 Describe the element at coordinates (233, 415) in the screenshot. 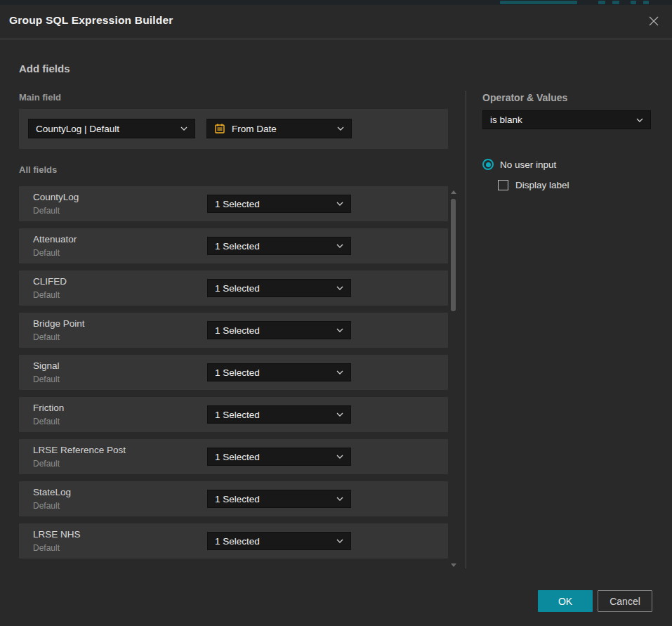

I see `field-row: Friction Default 1 Selected` at that location.